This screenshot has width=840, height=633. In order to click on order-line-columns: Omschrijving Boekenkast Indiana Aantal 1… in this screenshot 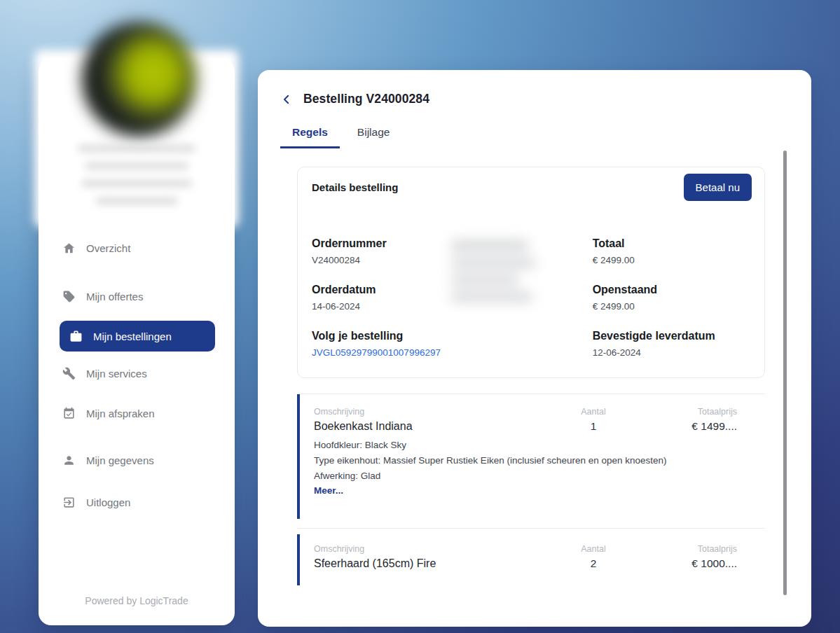, I will do `click(525, 420)`.